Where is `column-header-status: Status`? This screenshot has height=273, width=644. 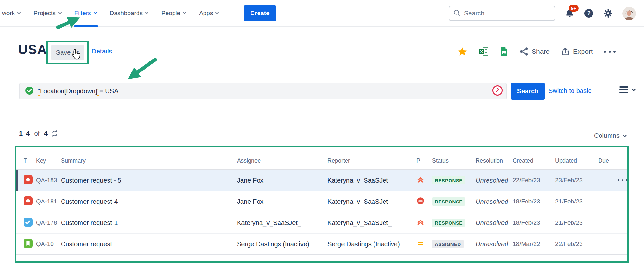 column-header-status: Status is located at coordinates (454, 158).